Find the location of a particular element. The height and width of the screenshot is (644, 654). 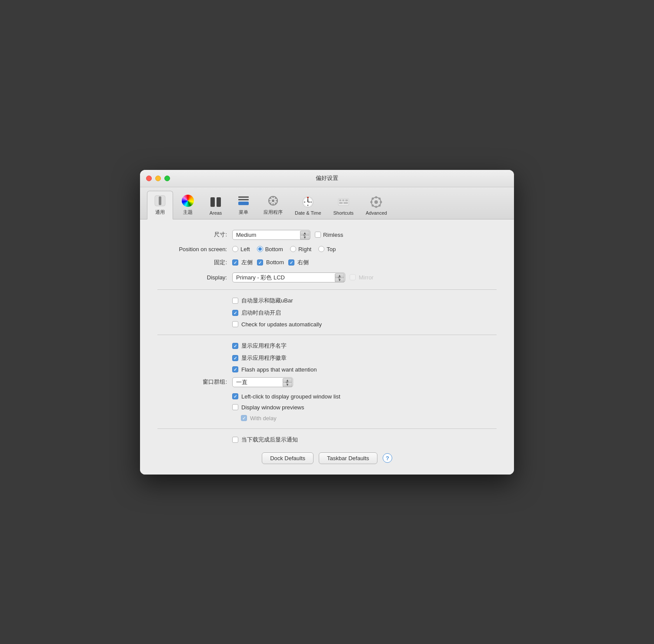

position-bottom: Bottom is located at coordinates (270, 249).